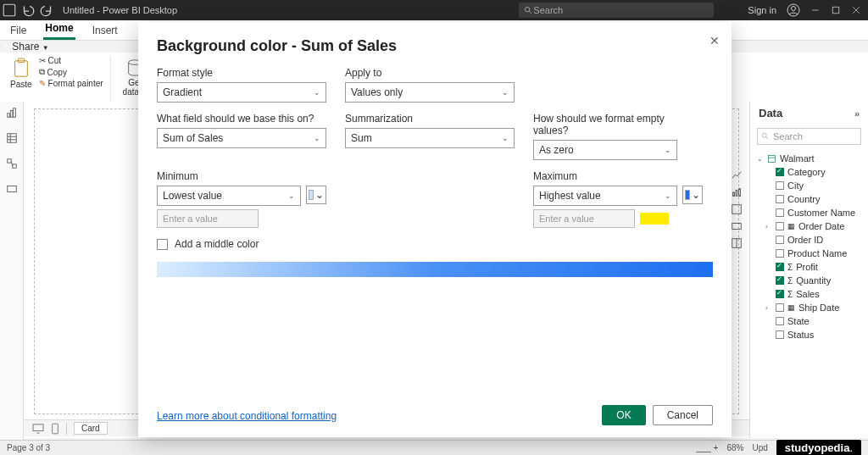  I want to click on tab-insert: Insert, so click(105, 31).